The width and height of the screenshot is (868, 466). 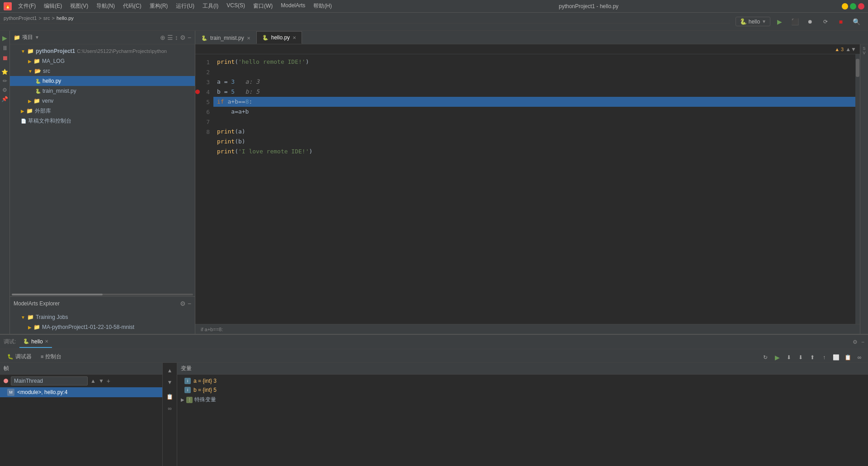 I want to click on sep-special-btn: ∞, so click(x=170, y=409).